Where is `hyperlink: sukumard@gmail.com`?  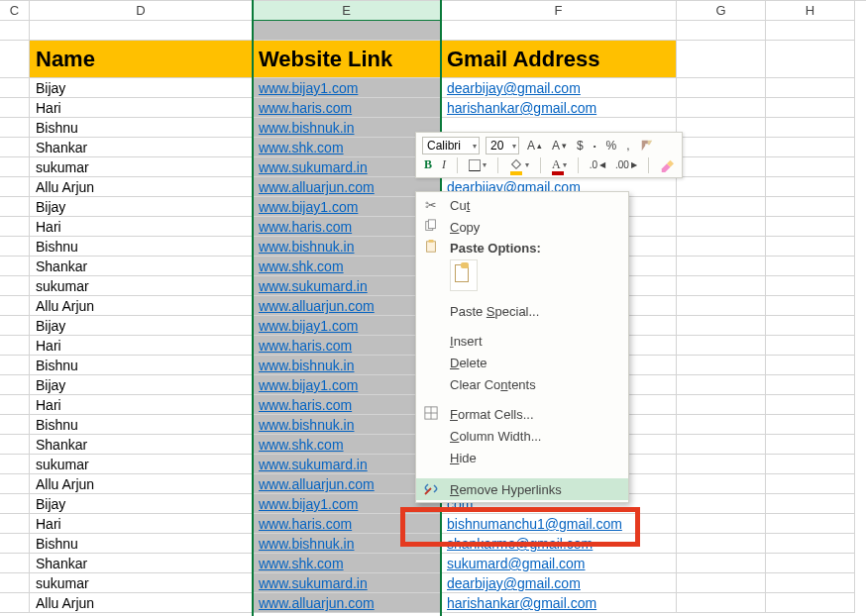
hyperlink: sukumard@gmail.com is located at coordinates (515, 564).